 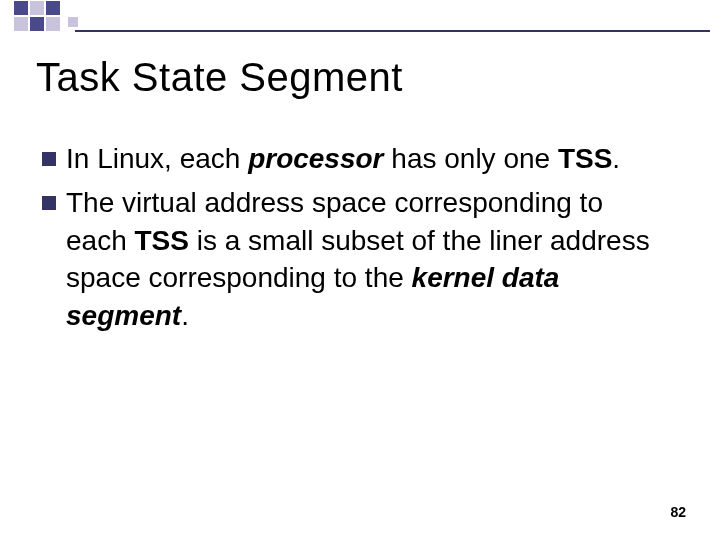 What do you see at coordinates (356, 159) in the screenshot?
I see `bullet-item: In Linux, each processor has only one TS…` at bounding box center [356, 159].